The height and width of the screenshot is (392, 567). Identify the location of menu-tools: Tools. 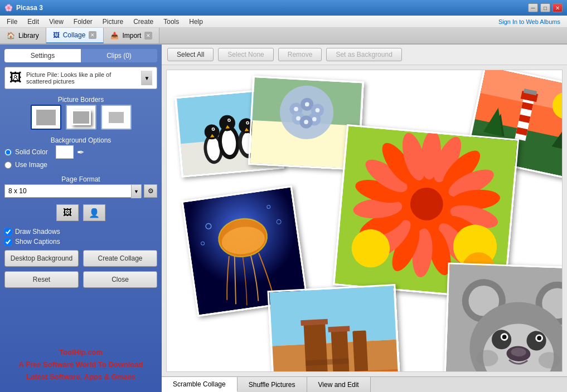
(171, 22).